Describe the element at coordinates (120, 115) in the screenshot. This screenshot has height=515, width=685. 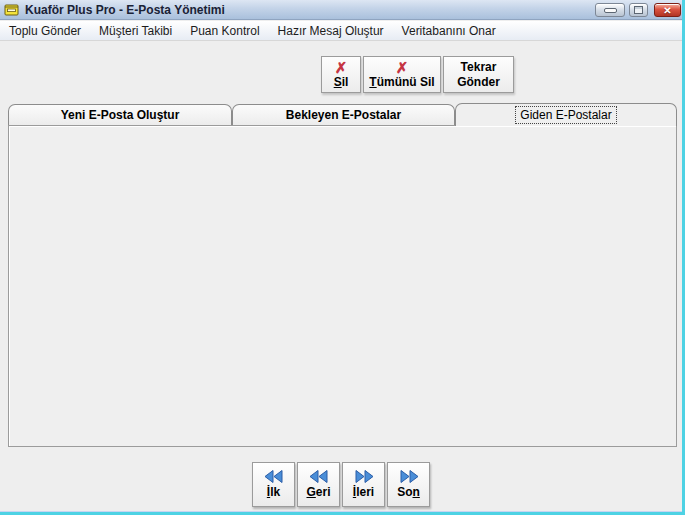
I see `tab-label: Yeni E-Posta Oluştur` at that location.